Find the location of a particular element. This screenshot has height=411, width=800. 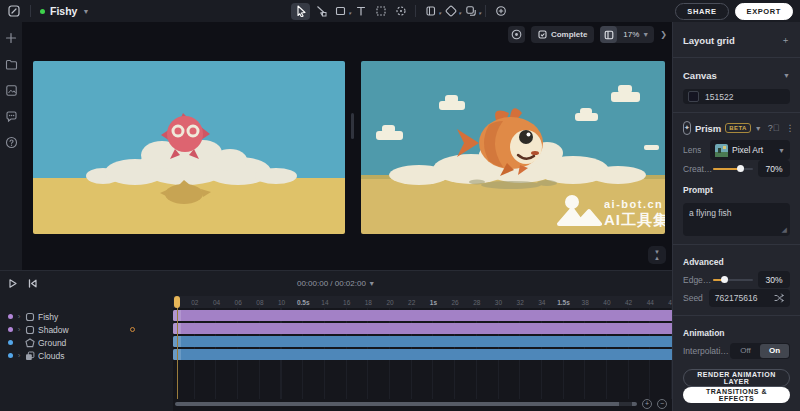

play-button is located at coordinates (12, 284).